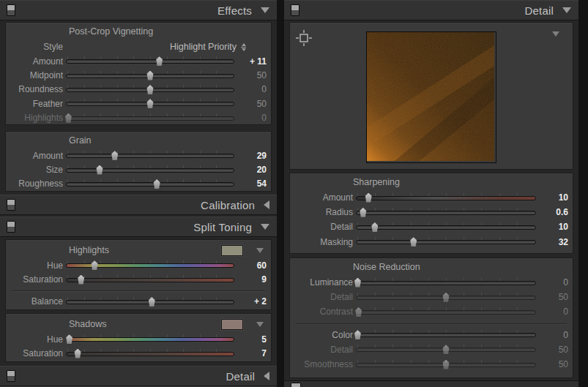 The height and width of the screenshot is (387, 588). What do you see at coordinates (37, 301) in the screenshot?
I see `slider-label: Balance` at bounding box center [37, 301].